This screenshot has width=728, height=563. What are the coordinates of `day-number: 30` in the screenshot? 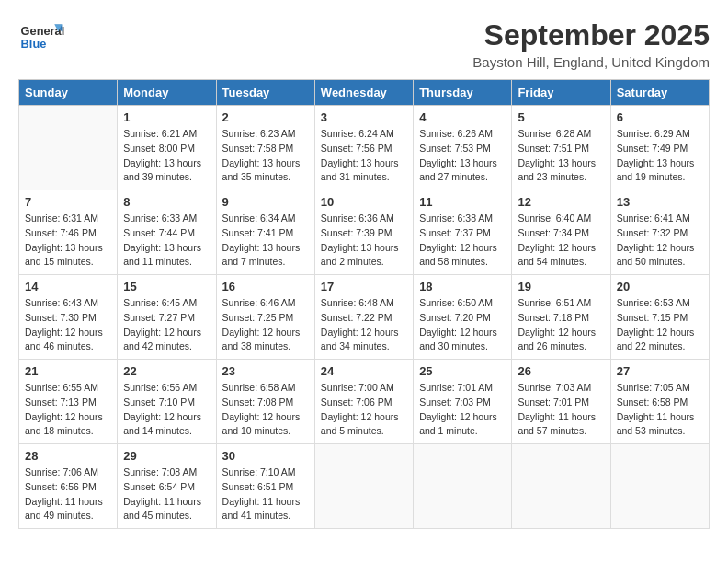 It's located at (266, 456).